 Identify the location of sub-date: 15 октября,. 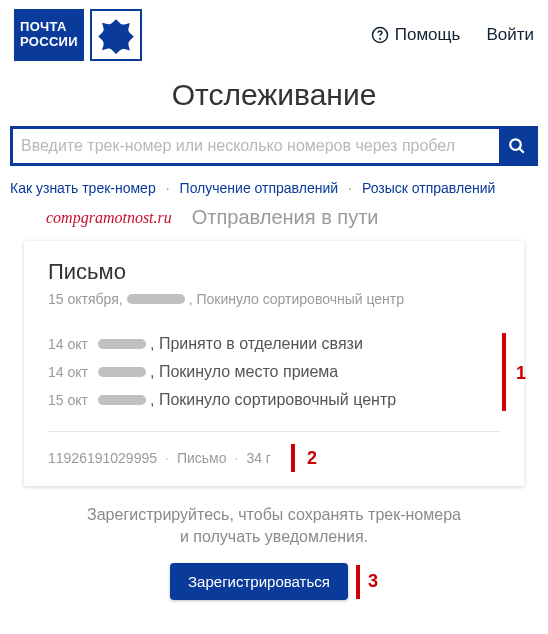
(86, 299).